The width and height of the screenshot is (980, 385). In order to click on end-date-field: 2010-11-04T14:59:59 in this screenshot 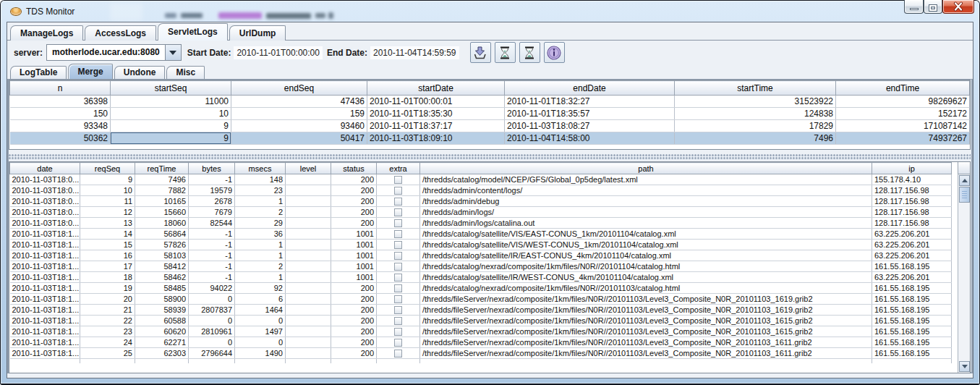, I will do `click(415, 53)`.